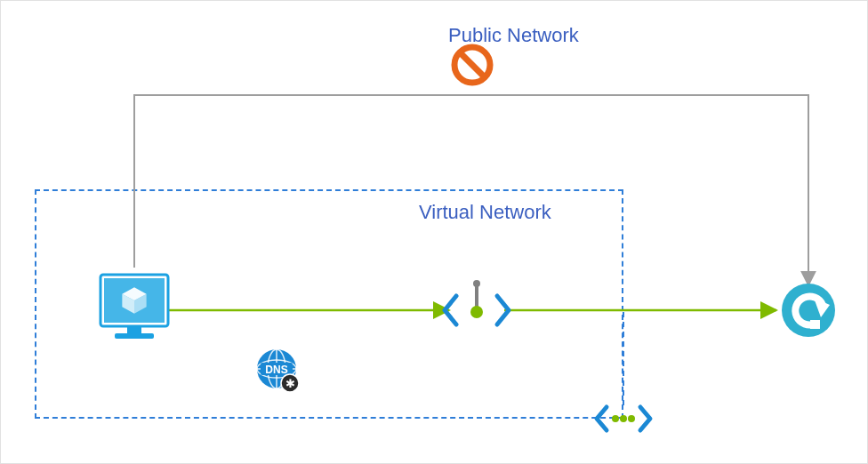 The height and width of the screenshot is (464, 868). I want to click on virtual-network-label: Virtual Network, so click(486, 212).